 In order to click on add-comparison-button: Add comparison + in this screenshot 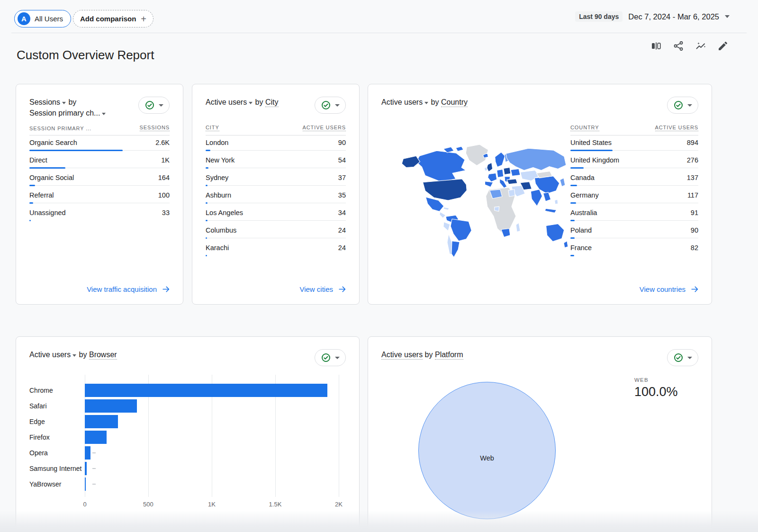, I will do `click(113, 19)`.